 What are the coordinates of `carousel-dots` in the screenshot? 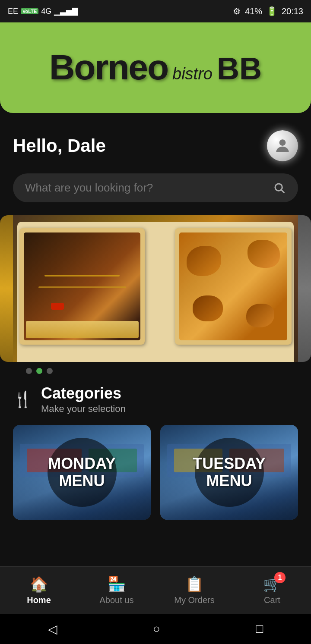 It's located at (156, 371).